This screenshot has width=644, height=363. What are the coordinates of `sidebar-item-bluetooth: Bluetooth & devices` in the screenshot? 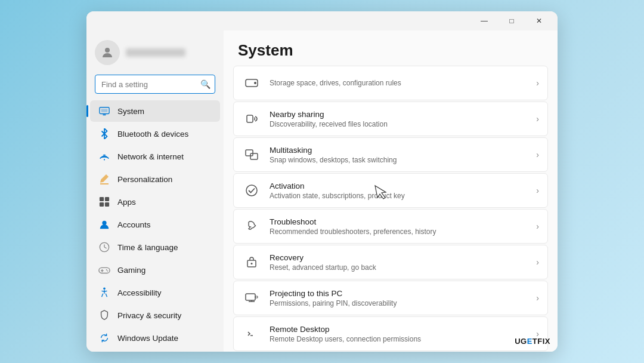 It's located at (155, 134).